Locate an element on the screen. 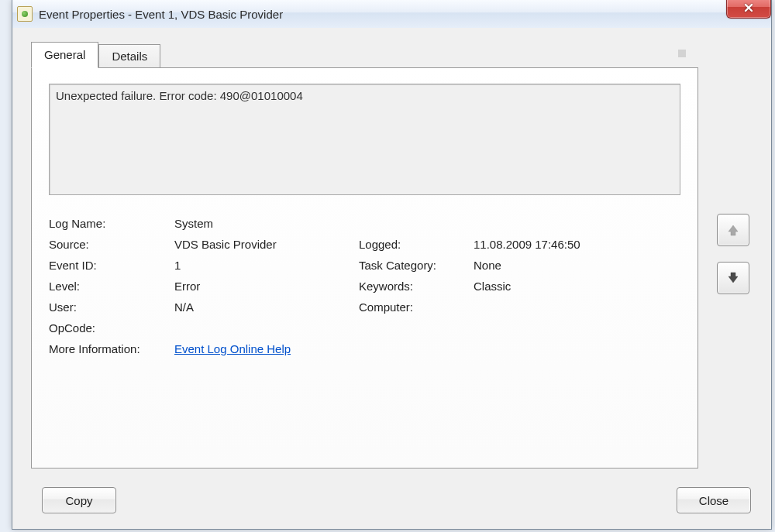 The height and width of the screenshot is (532, 775). value-computer is located at coordinates (577, 307).